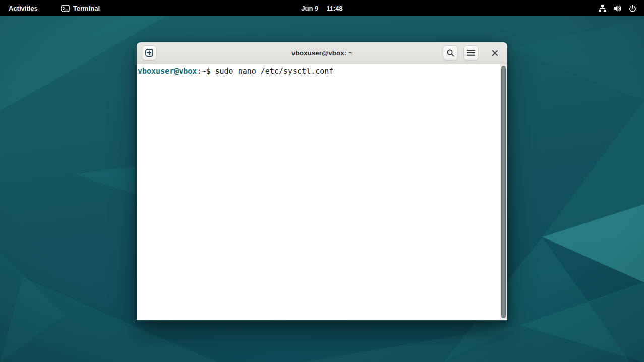  What do you see at coordinates (450, 53) in the screenshot?
I see `search-button` at bounding box center [450, 53].